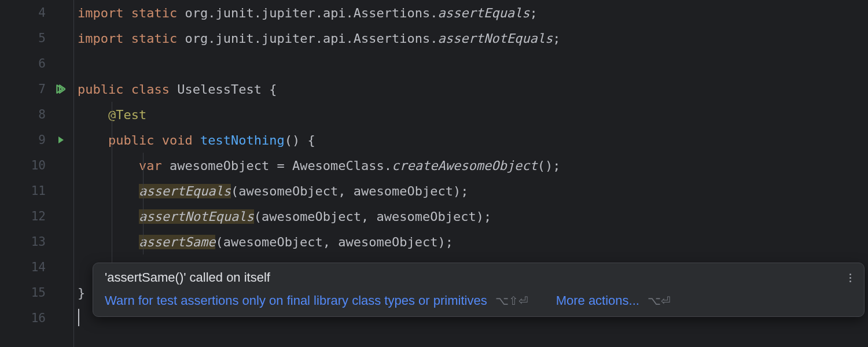 The height and width of the screenshot is (347, 868). I want to click on line-number: 6, so click(56, 64).